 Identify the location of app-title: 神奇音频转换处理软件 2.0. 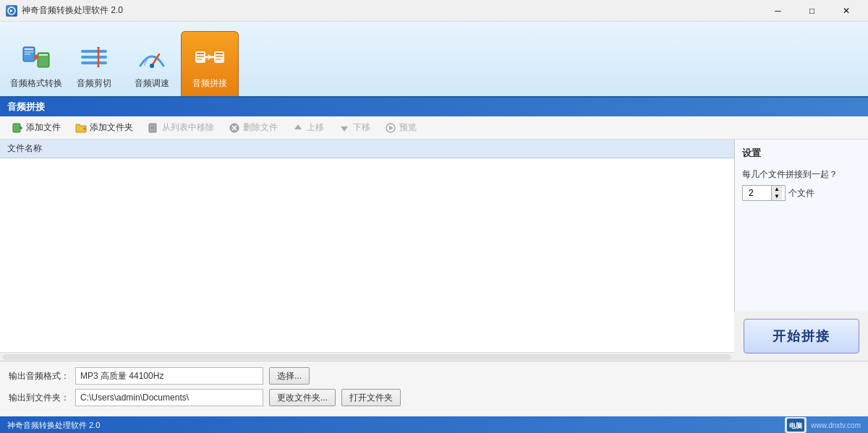
(72, 10).